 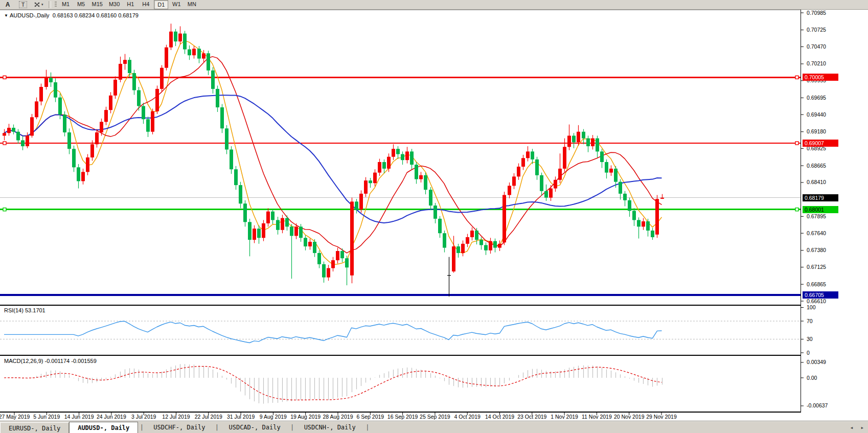 I want to click on symbol-tab-usdchf: USDCHF-, Daily, so click(x=179, y=427).